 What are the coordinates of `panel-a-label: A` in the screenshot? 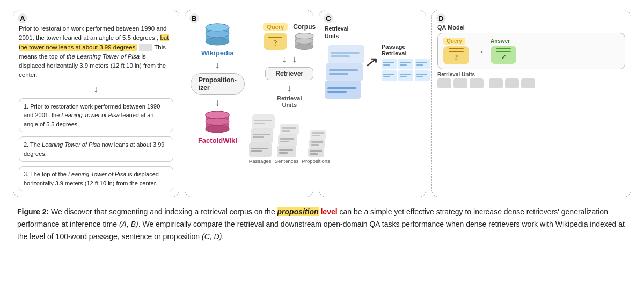 It's located at (23, 18).